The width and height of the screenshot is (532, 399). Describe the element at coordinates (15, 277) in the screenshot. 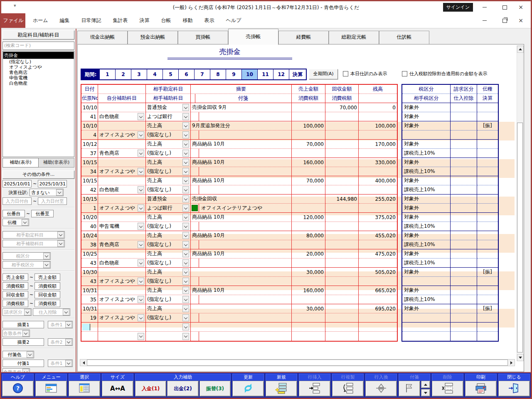

I see `sales-amount-range-from: 売上金額` at that location.